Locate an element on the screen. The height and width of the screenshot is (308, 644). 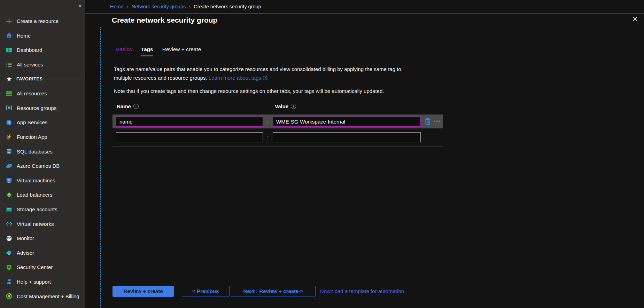
sidebar-item-label: Monitor is located at coordinates (25, 238).